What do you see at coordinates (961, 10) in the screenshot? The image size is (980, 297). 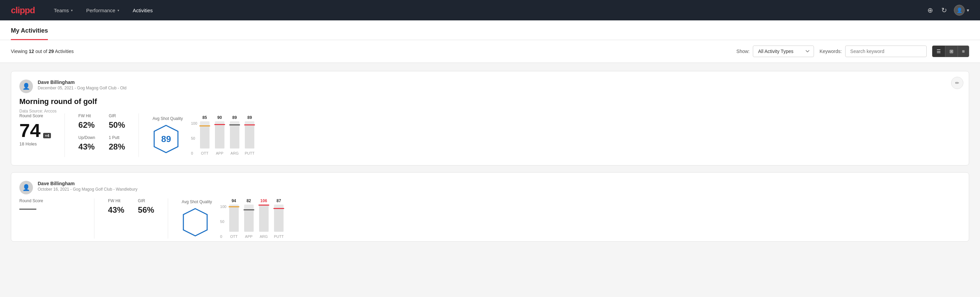 I see `user-menu-button: 👤 ▾` at bounding box center [961, 10].